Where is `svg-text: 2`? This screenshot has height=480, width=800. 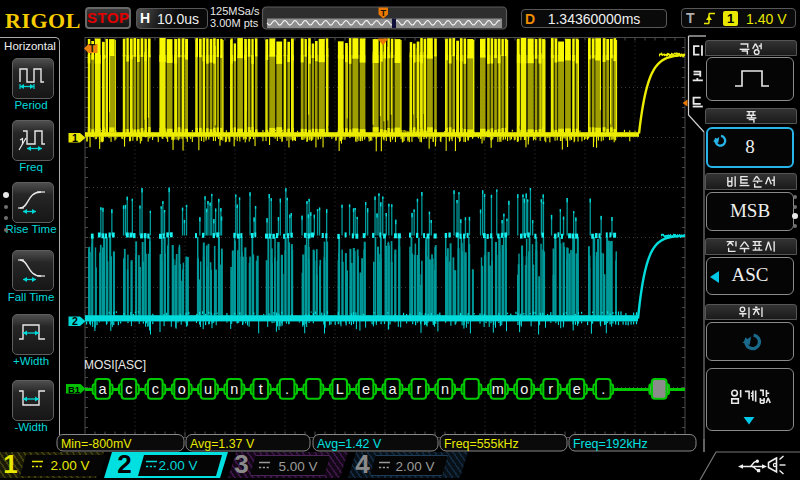
svg-text: 2 is located at coordinates (75, 321).